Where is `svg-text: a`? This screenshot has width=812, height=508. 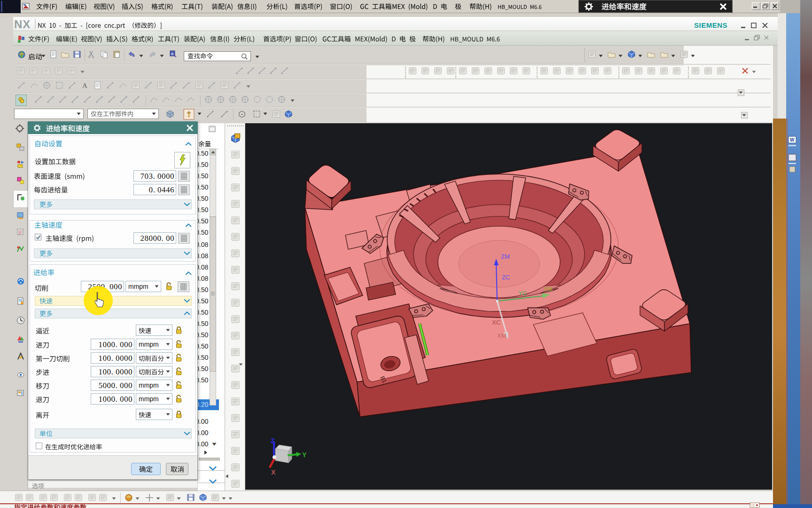 svg-text: a is located at coordinates (172, 54).